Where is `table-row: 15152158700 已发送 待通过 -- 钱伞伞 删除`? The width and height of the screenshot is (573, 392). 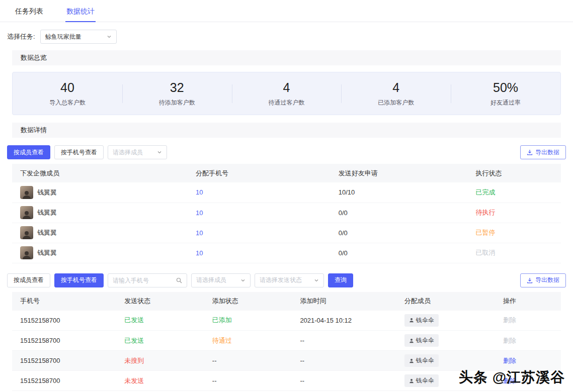
table-row: 15152158700 已发送 待通过 -- 钱伞伞 删除 is located at coordinates (287, 341).